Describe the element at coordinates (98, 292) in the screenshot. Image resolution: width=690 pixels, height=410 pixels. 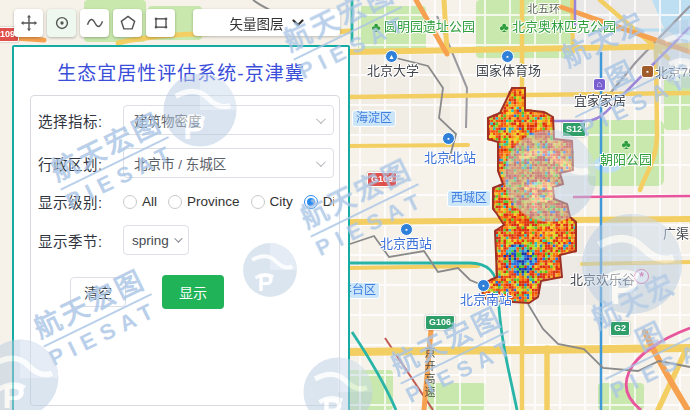
I see `clear-button: 清空` at that location.